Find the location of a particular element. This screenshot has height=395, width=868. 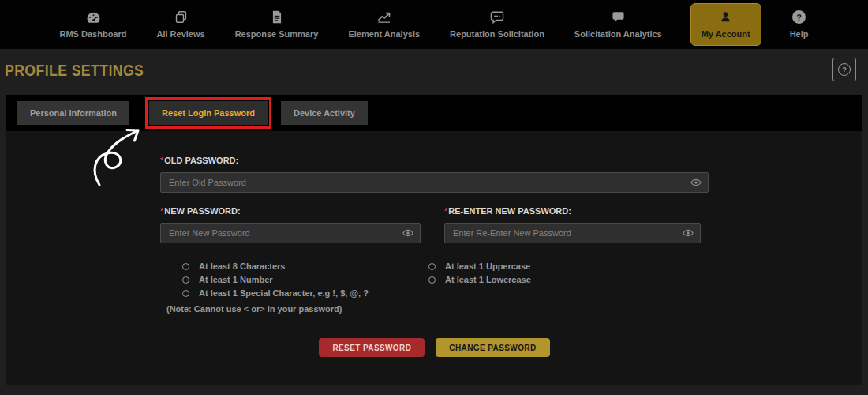

chat-dots-icon is located at coordinates (497, 17).